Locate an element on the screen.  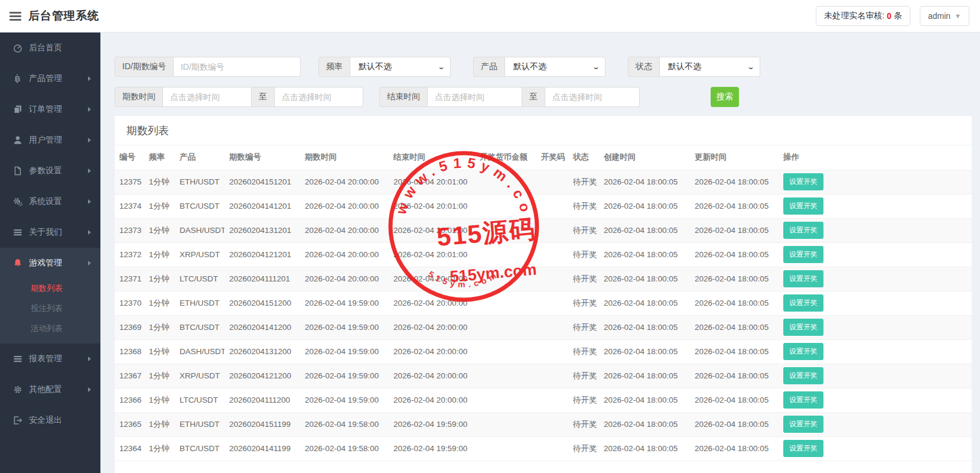
period-time-filter-group: 期数时间 至 is located at coordinates (239, 97).